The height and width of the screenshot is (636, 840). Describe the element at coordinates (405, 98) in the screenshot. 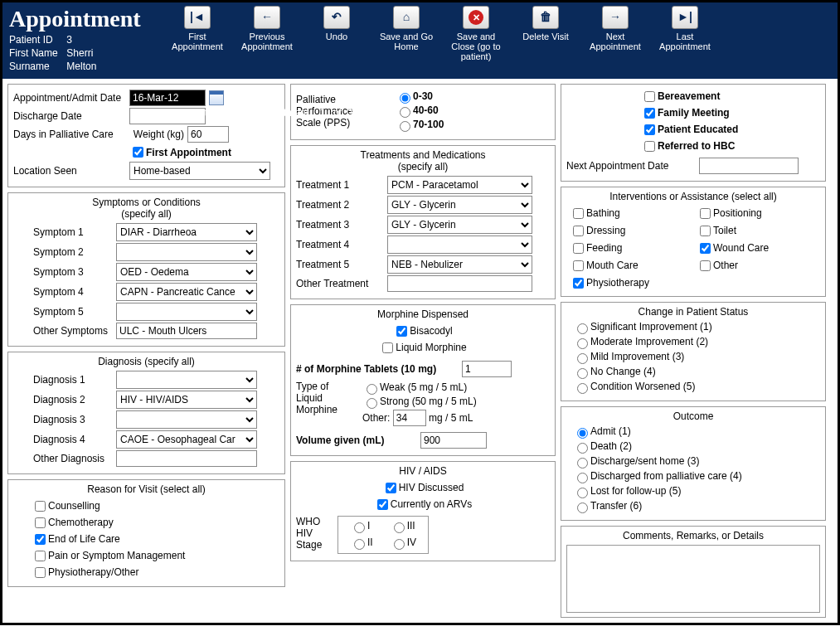

I see `pps-0-30-radio` at that location.